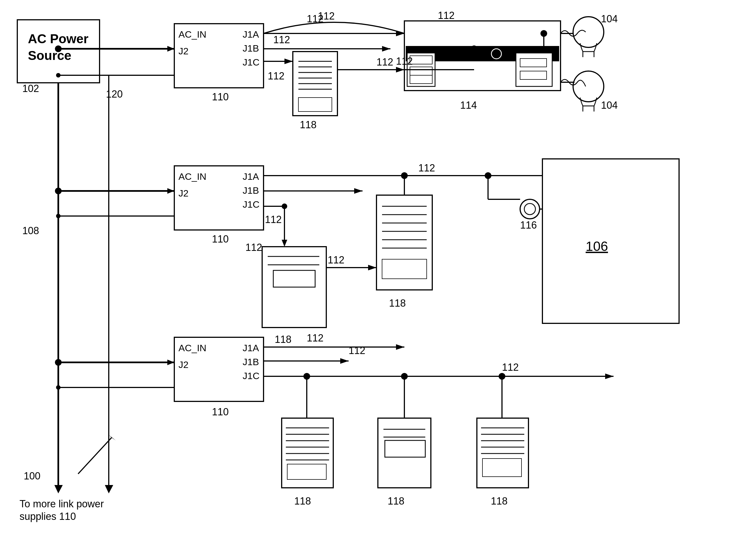  Describe the element at coordinates (50, 55) in the screenshot. I see `svg-text: Source` at that location.